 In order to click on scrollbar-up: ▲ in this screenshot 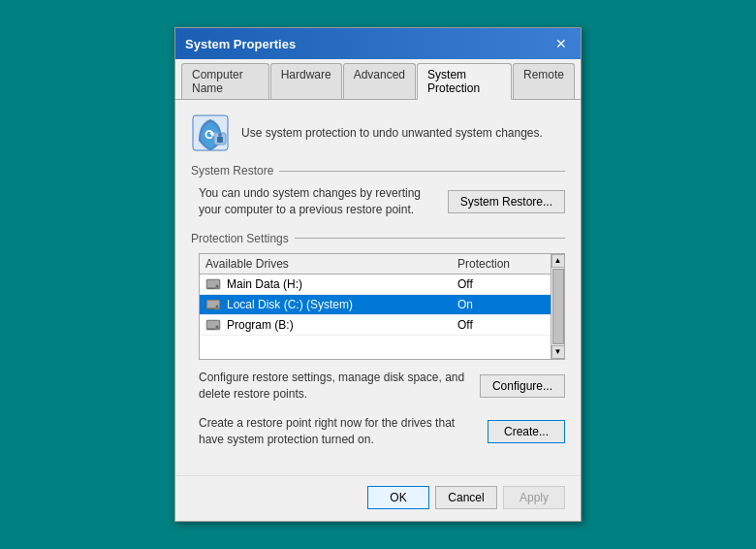, I will do `click(558, 261)`.